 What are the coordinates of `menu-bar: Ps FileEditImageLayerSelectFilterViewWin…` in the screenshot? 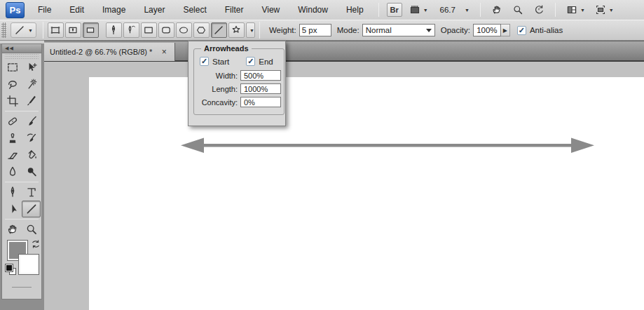 It's located at (322, 10).